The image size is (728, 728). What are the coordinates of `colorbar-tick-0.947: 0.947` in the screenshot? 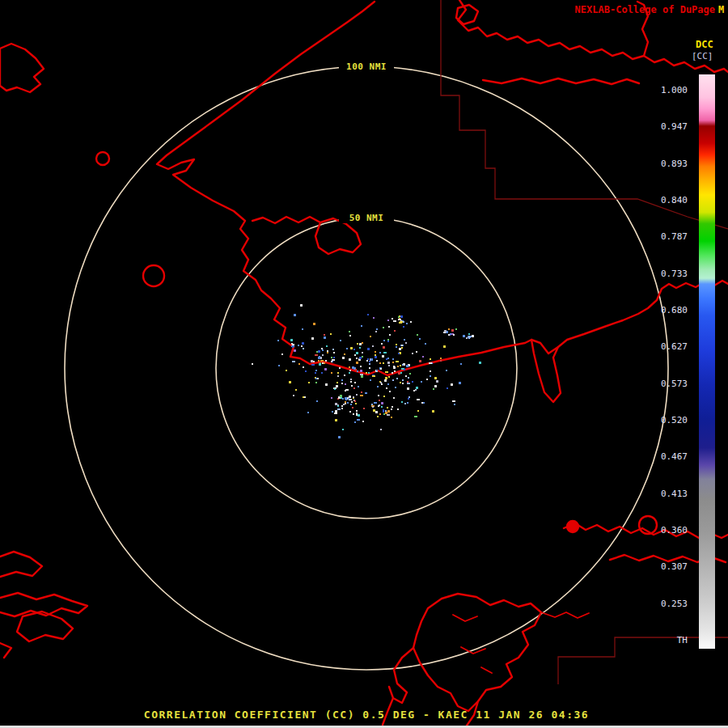 It's located at (675, 127).